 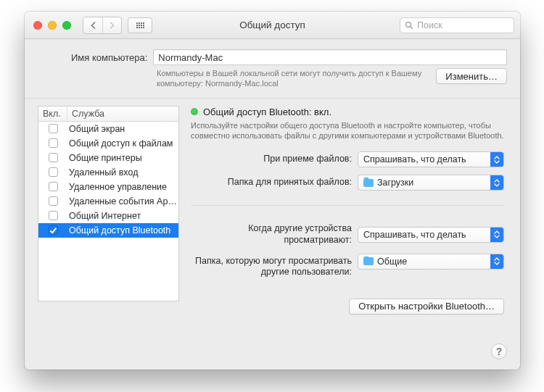 I want to click on service-row: Общие принтеры, so click(x=109, y=158).